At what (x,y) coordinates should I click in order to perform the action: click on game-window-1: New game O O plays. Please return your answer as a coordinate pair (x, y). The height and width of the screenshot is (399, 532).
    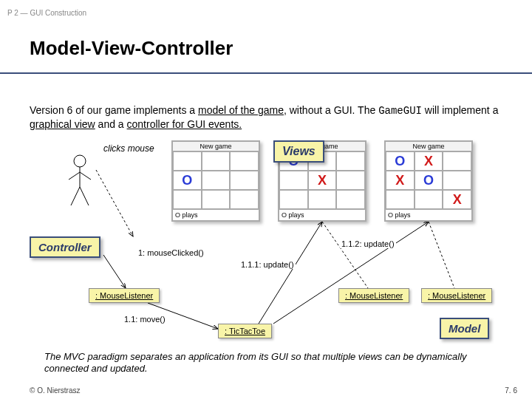
    Looking at the image, I should click on (216, 181).